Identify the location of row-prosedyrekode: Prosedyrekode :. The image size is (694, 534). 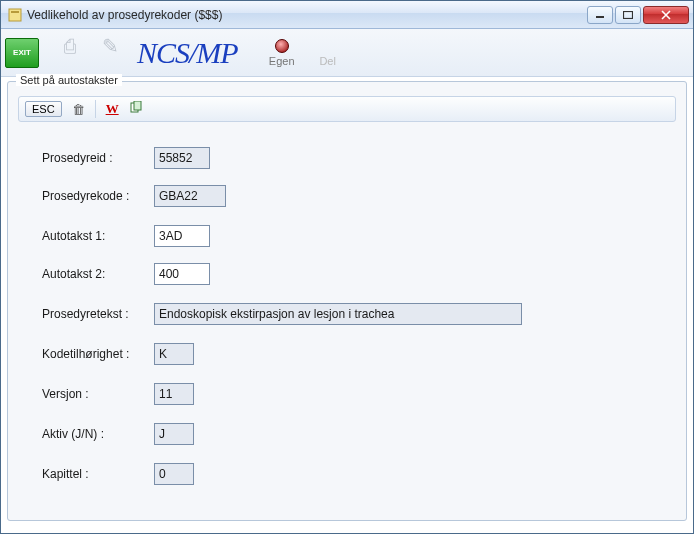
(359, 196).